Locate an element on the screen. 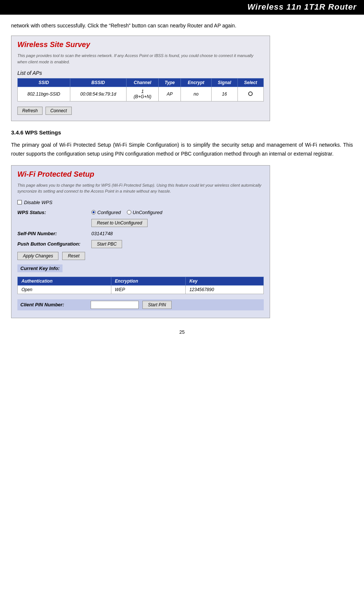  wps-status-label: WPS Status: is located at coordinates (54, 213).